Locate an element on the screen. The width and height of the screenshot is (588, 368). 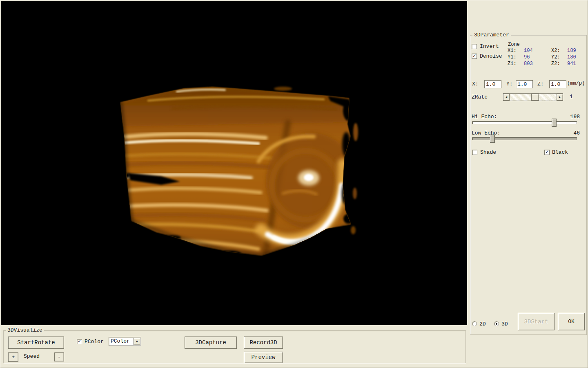
shade-label: Shade is located at coordinates (488, 152).